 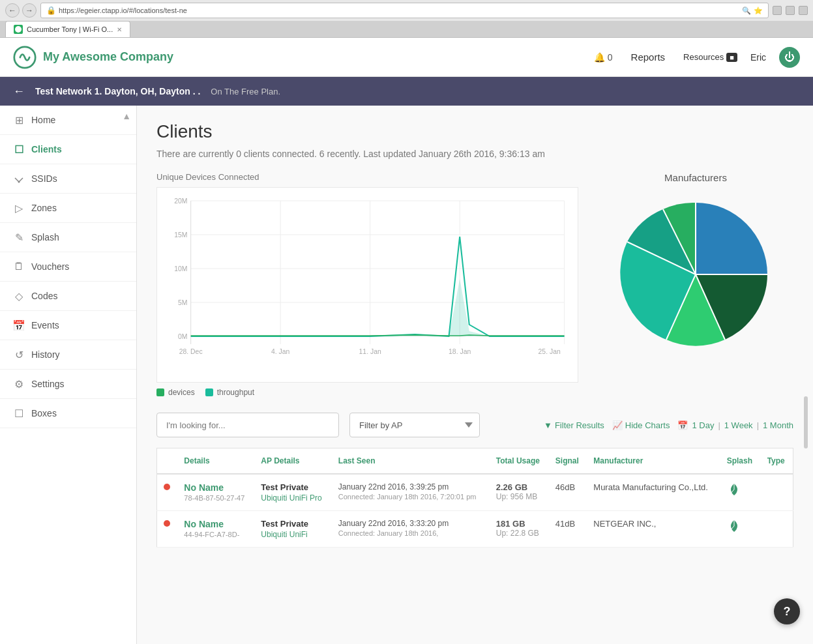 I want to click on svg-text: 18. Jan, so click(x=460, y=352).